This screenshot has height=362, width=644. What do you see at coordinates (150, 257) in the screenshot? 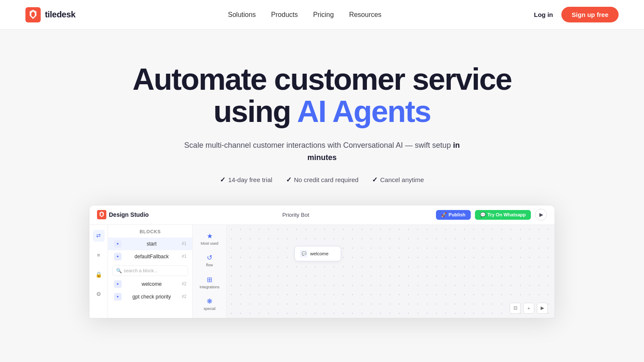
I see `block-item-defaultFallback: ✦ defaultFallback #1` at bounding box center [150, 257].